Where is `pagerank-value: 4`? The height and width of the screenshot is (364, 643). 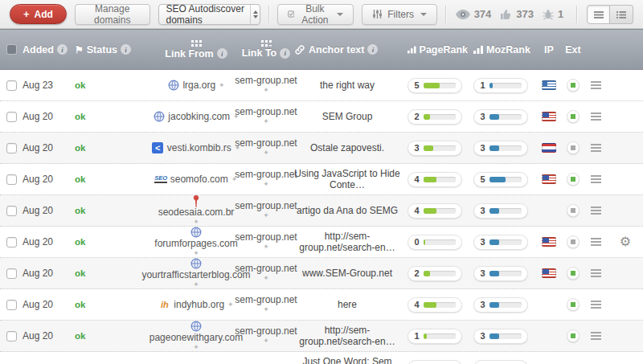
pagerank-value: 4 is located at coordinates (416, 179).